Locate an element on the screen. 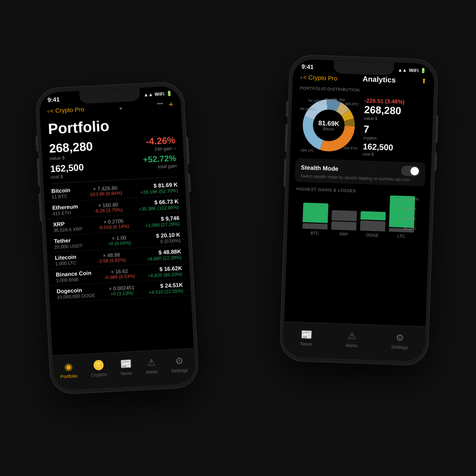  stealth-mode-section: Stealth Mode Switch stealth mode by doub… is located at coordinates (360, 172).